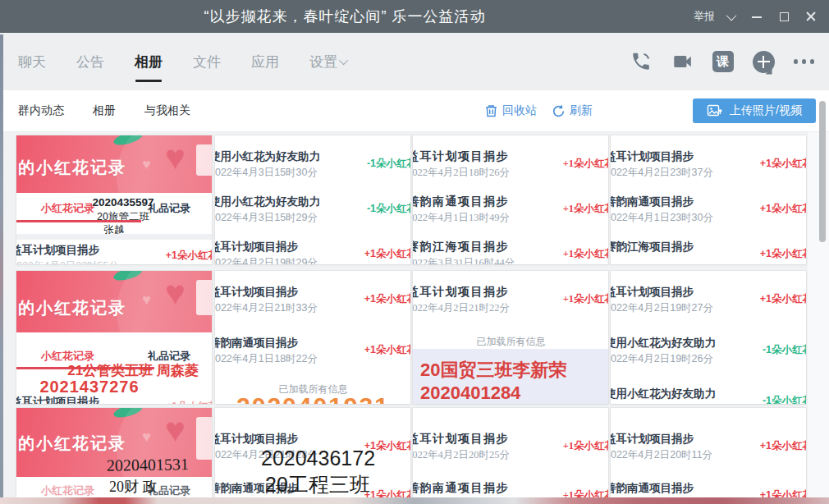  Describe the element at coordinates (708, 456) in the screenshot. I see `photo-content: 益耳计划项目捐步+1朵小红花2022年4月2日20时11分善韵南通项目捐步+1朵…` at that location.